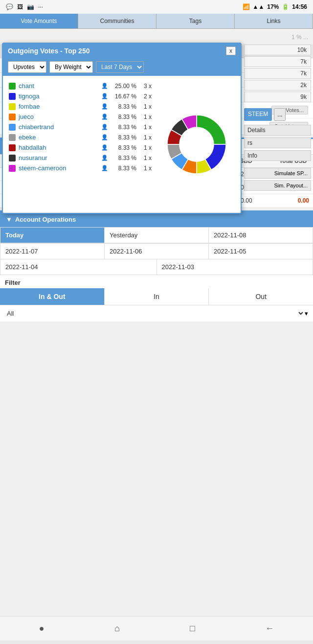  Describe the element at coordinates (261, 235) in the screenshot. I see `date-2022-11-08: 2022-11-08` at that location.